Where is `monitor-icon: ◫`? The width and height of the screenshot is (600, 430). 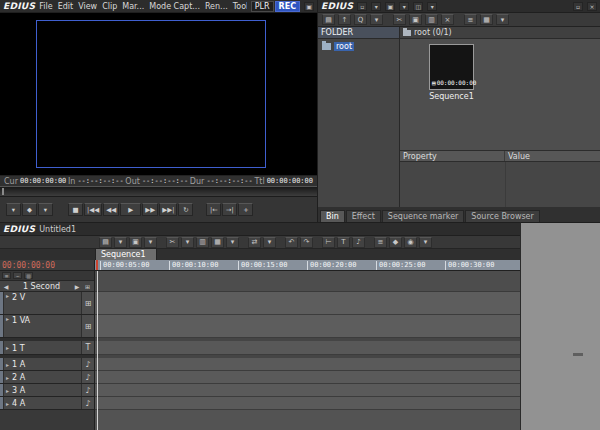 monitor-icon: ◫ is located at coordinates (418, 6).